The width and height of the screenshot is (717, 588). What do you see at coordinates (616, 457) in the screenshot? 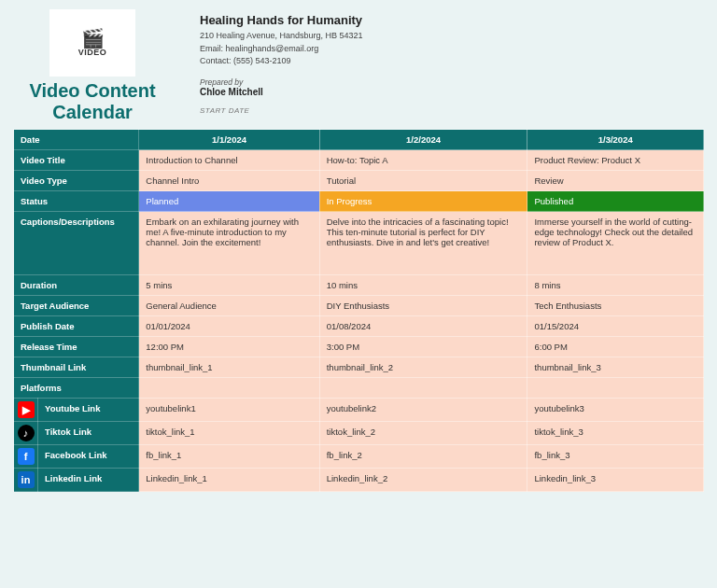
I see `cell-facebook: fb_link_3` at bounding box center [616, 457].